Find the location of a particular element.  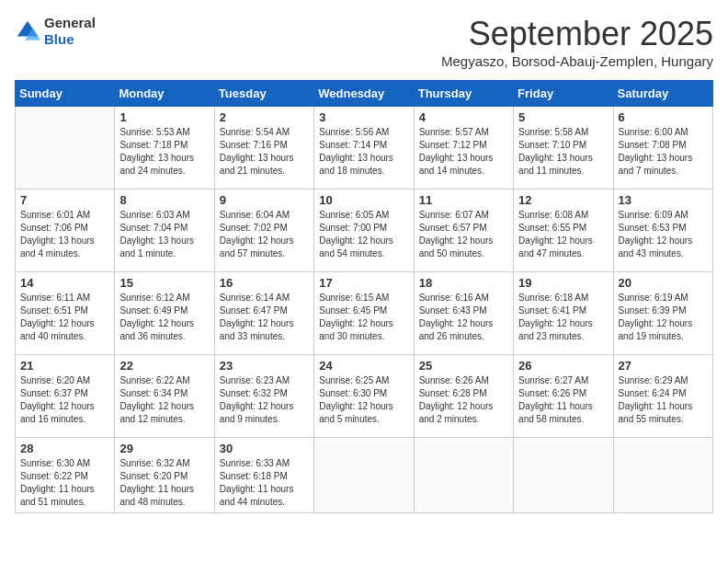

day-info: Sunrise: 5:54 AMSunset: 7:16 PMDaylight:… is located at coordinates (265, 152).